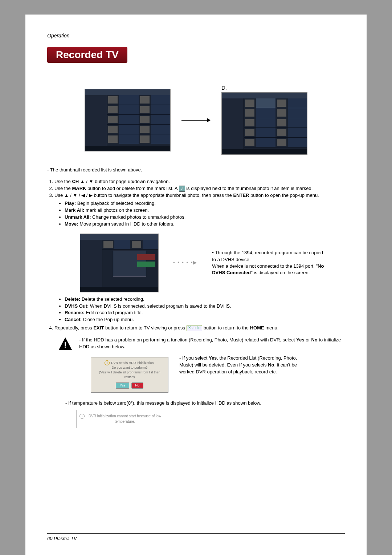 The height and width of the screenshot is (555, 392). Describe the element at coordinates (205, 313) in the screenshot. I see `popup-rename: Rename: Edit recorded program title.` at that location.